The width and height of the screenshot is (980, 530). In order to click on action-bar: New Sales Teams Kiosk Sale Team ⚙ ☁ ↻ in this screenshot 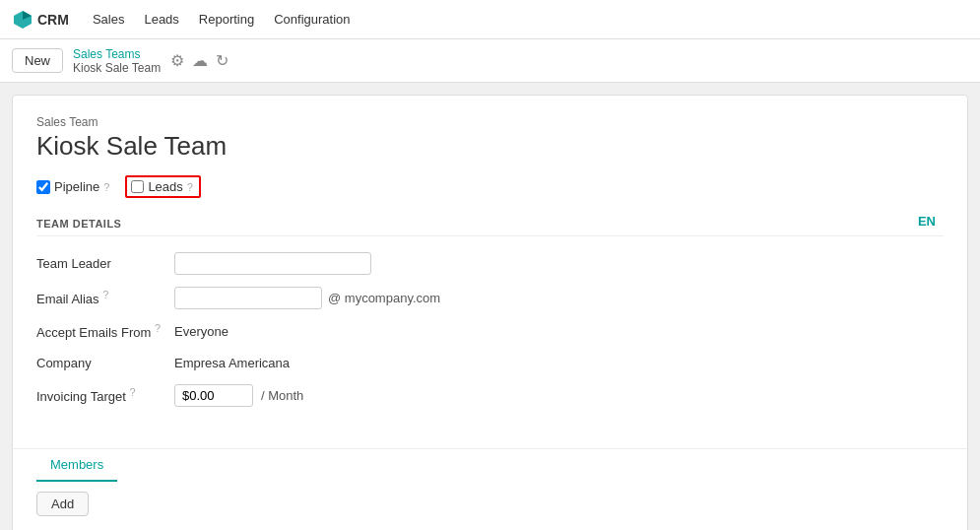, I will do `click(490, 61)`.